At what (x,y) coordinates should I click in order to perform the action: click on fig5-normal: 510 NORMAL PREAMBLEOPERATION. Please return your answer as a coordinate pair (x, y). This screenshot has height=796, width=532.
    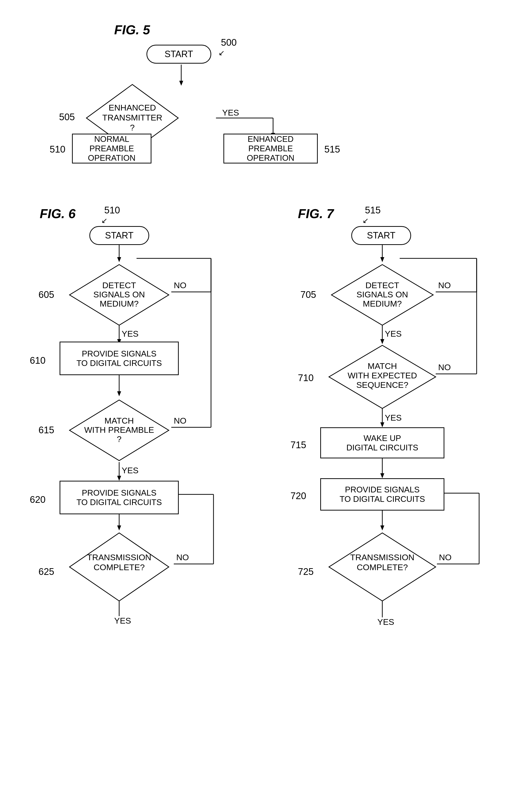
    Looking at the image, I should click on (112, 149).